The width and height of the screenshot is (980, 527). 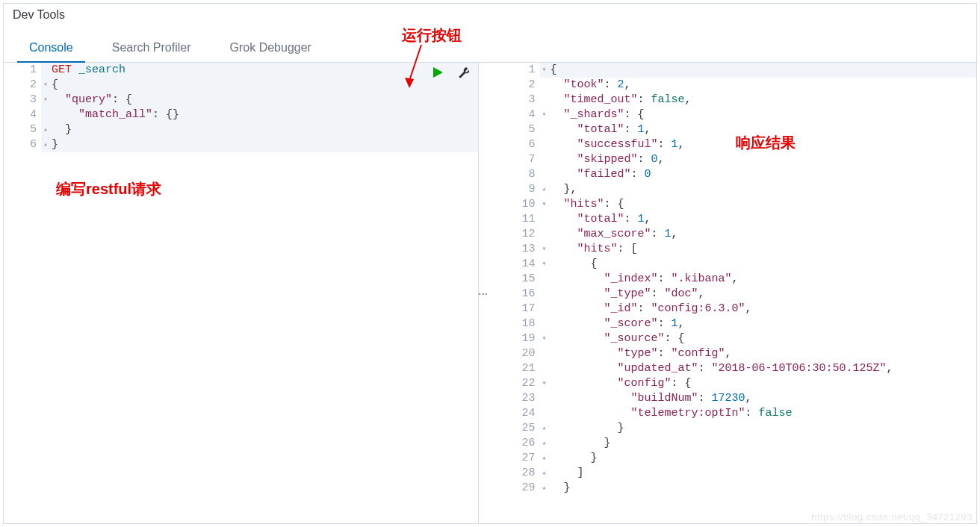 I want to click on code-content: "_index": ".kibana",, so click(x=763, y=279).